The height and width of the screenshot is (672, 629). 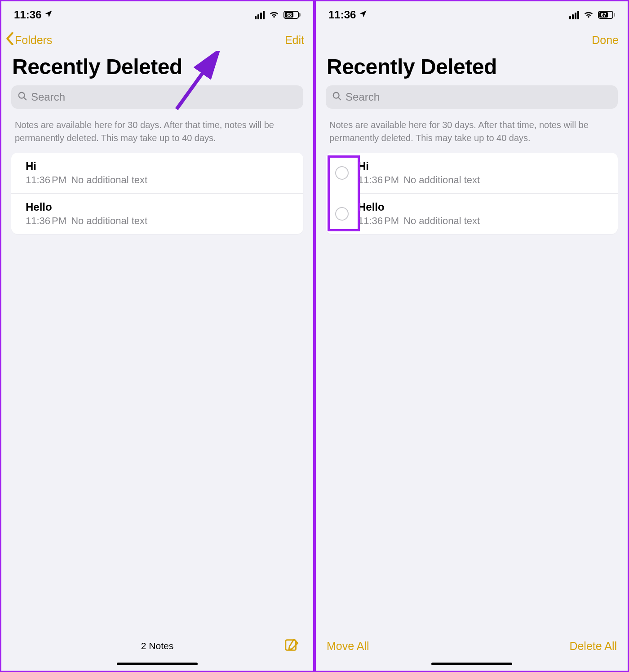 What do you see at coordinates (472, 40) in the screenshot?
I see `nav-bar: Done` at bounding box center [472, 40].